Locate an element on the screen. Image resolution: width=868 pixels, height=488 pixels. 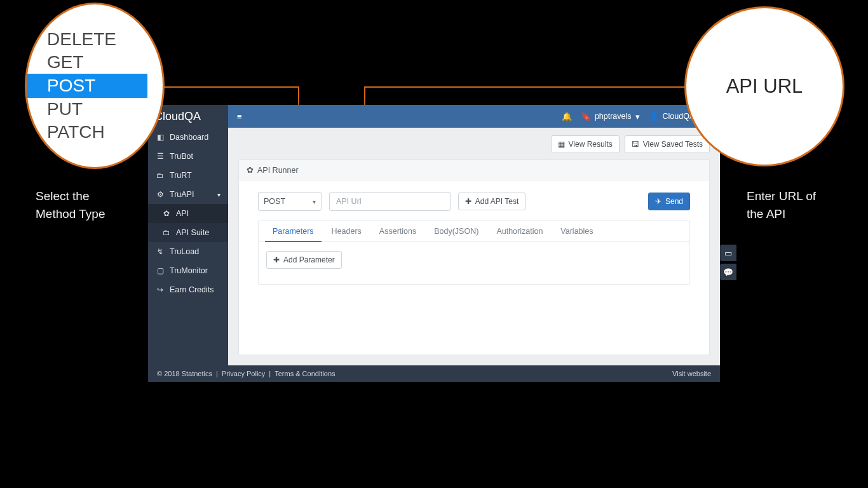
sidebar-item-earn-credits: ↪Earn Credits is located at coordinates (188, 290).